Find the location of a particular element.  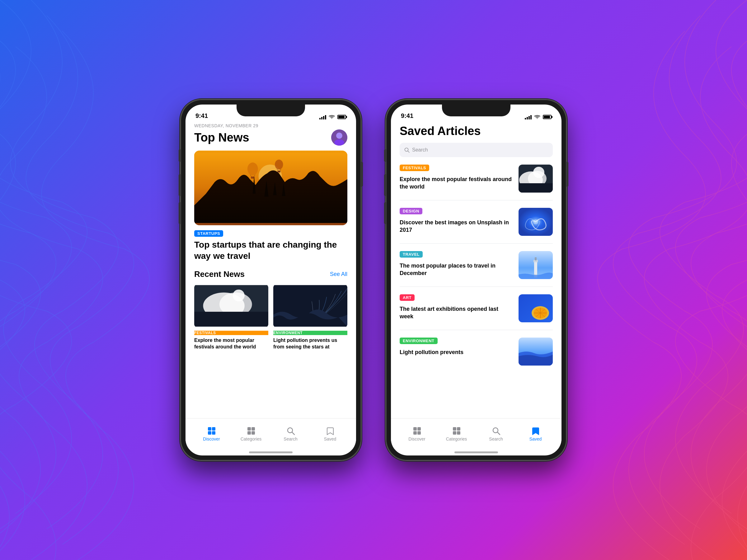

see-all-button: See All is located at coordinates (339, 274).